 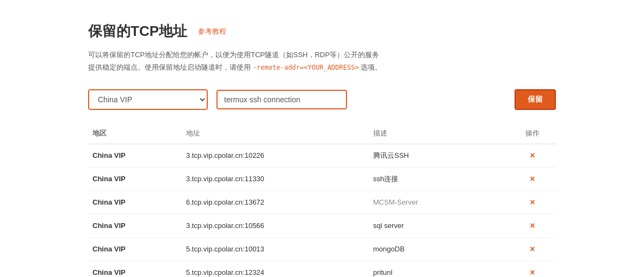 I want to click on desc-line2: 提供稳定的端点。使用保留地址启动隧道时，请使用, so click(x=170, y=67).